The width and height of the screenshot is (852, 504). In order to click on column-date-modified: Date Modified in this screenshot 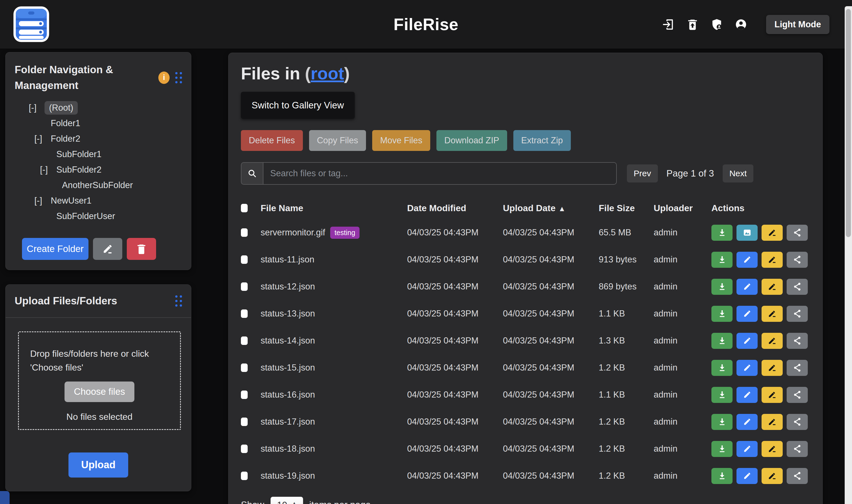, I will do `click(455, 208)`.